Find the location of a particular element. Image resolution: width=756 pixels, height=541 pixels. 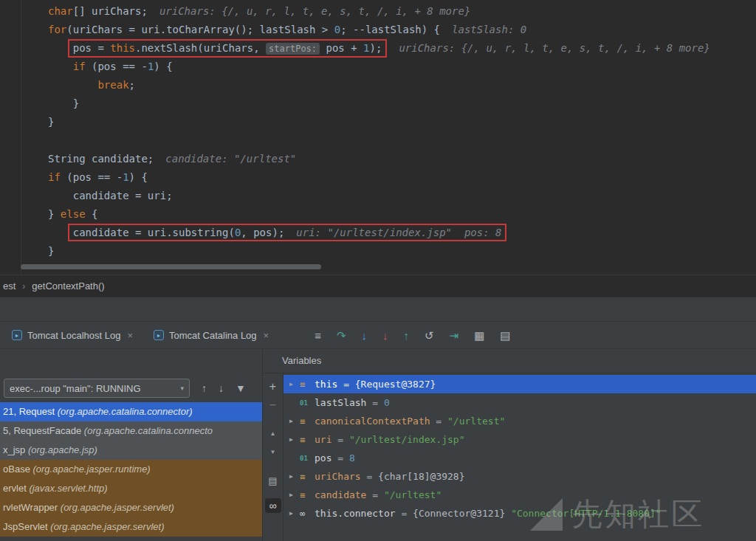

chevron-right-icon: › is located at coordinates (24, 286).